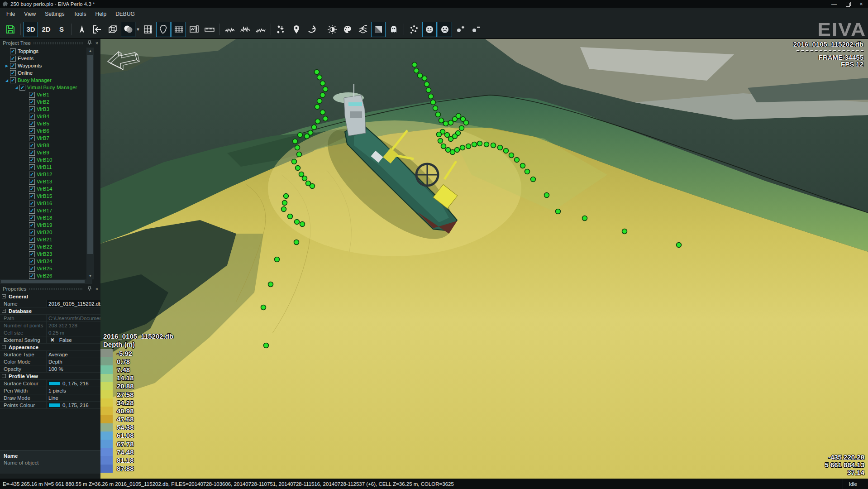 The image size is (868, 489). Describe the element at coordinates (43, 203) in the screenshot. I see `tree-item-virb16: ✓VirB16` at that location.